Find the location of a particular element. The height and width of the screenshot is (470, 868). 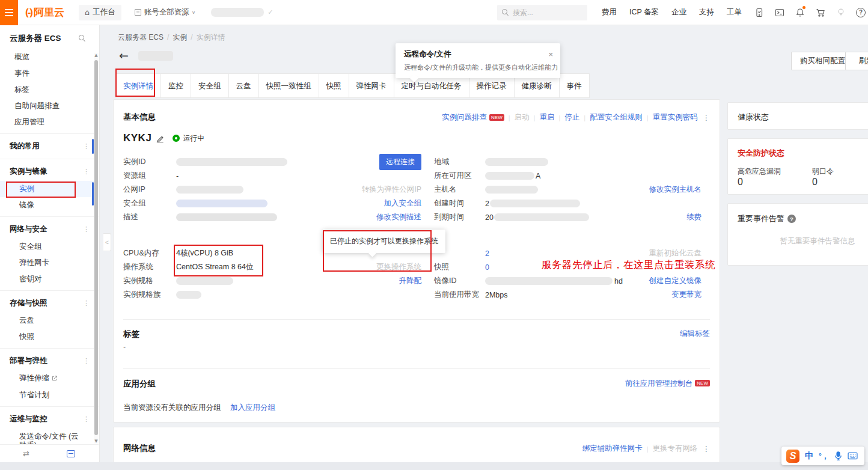

sidebar-scrollbar: ▲ ▼ is located at coordinates (96, 248).